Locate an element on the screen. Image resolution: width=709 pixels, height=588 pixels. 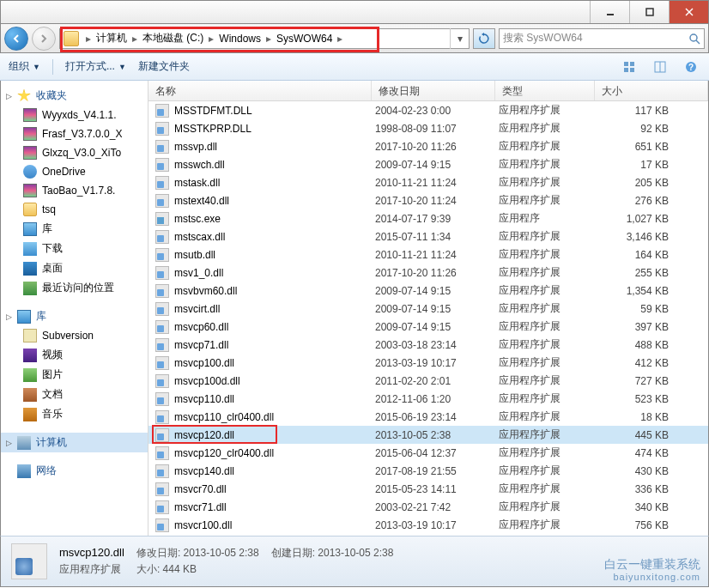
sidebar-libraries-head: ▷库 is located at coordinates (74, 316).